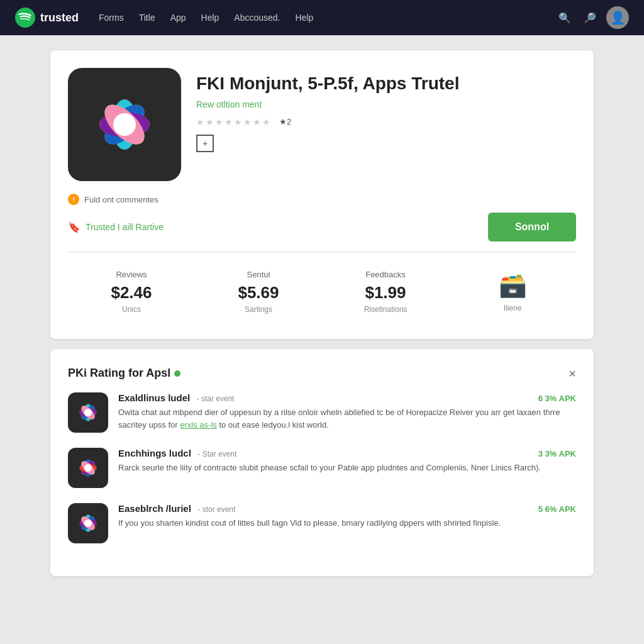 The width and height of the screenshot is (644, 644). I want to click on app-header: trusted Forms Title App Help Abccoused. …, so click(322, 18).